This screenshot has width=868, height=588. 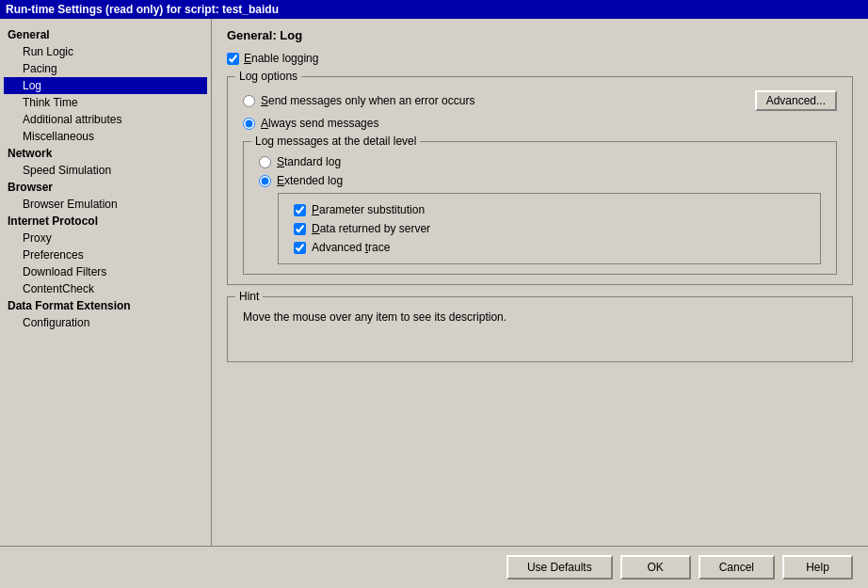 What do you see at coordinates (540, 181) in the screenshot?
I see `extended-log-radio-row: Extended log` at bounding box center [540, 181].